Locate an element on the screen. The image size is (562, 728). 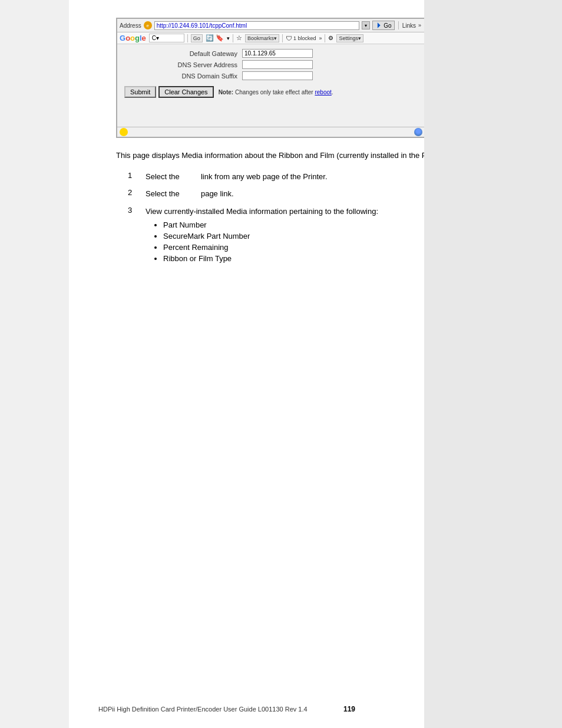
dns-domain-input-cell is located at coordinates (340, 75).